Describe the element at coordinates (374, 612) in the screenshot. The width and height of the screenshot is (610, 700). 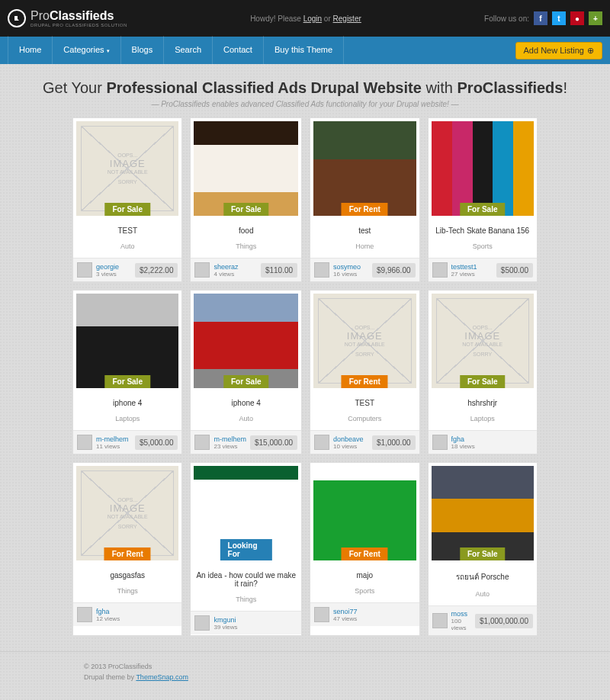
I see `listing-user: senoi77` at that location.